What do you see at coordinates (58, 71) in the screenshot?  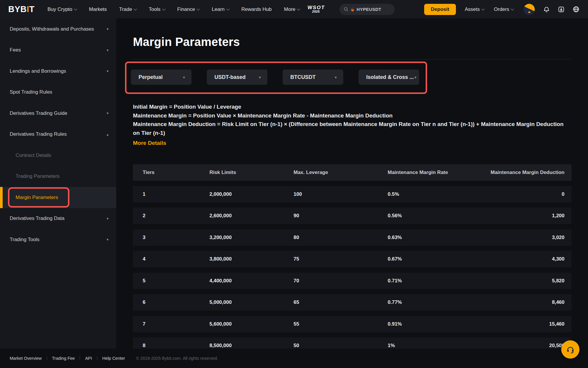 I see `sidebar-item-lendings-borrowings: Lendings and Borrowings▾` at bounding box center [58, 71].